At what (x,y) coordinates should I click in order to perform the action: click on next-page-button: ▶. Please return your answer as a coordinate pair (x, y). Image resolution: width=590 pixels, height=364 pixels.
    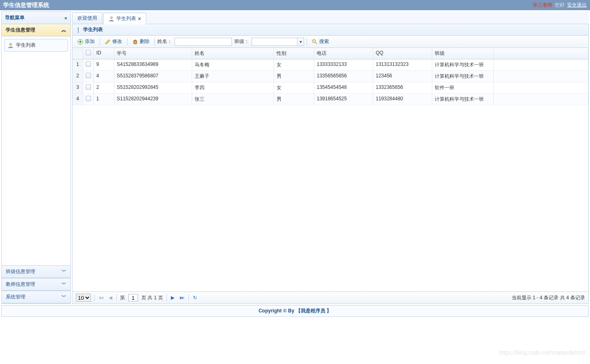
    Looking at the image, I should click on (173, 298).